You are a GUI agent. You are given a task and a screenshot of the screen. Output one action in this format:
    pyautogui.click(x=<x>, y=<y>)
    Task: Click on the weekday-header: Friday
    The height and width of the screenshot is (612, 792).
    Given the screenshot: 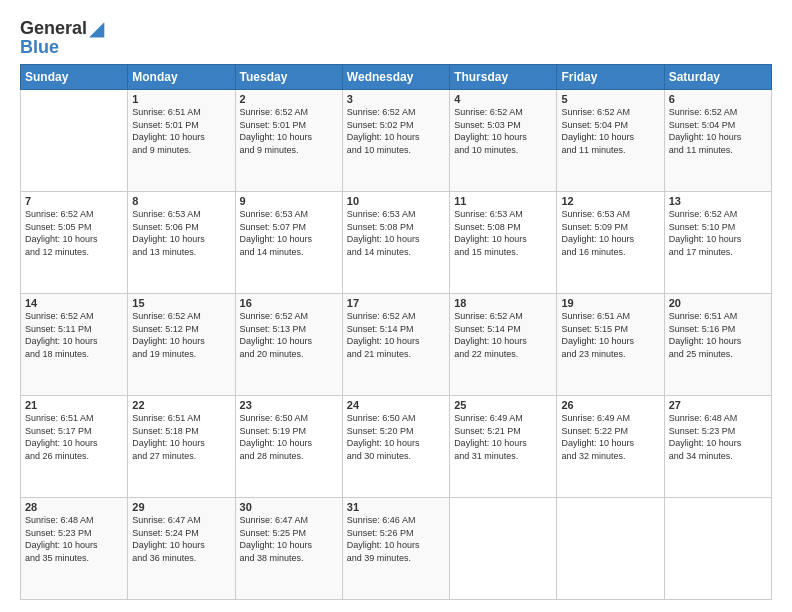 What is the action you would take?
    pyautogui.click(x=610, y=78)
    